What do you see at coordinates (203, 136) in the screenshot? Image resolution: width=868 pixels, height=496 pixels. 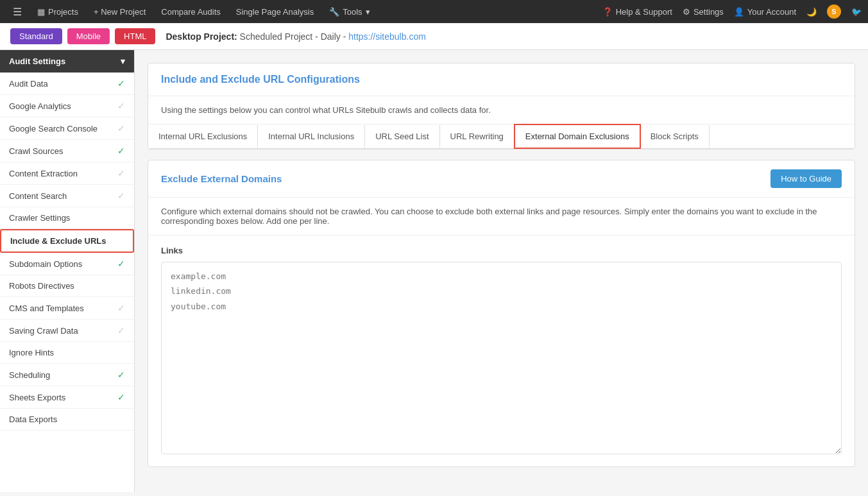 I see `tab-internal-exclusions: Internal URL Exclusions` at bounding box center [203, 136].